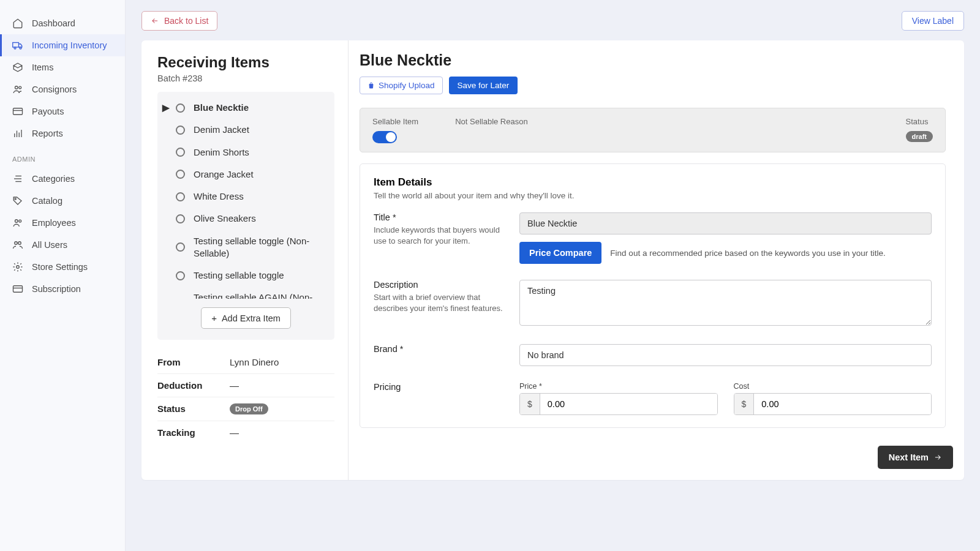 The width and height of the screenshot is (980, 551). What do you see at coordinates (246, 247) in the screenshot?
I see `item-row: Testing sellable toggle (Non-Sellable)` at bounding box center [246, 247].